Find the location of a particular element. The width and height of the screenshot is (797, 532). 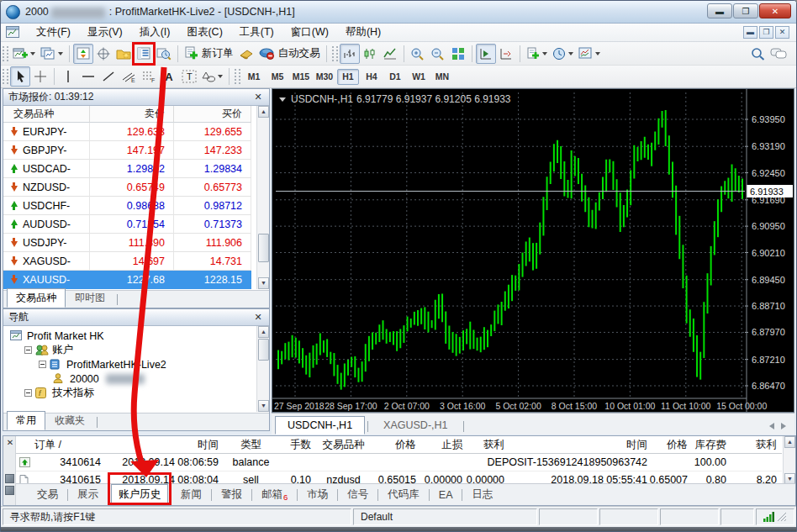

market-watch-button is located at coordinates (83, 54).